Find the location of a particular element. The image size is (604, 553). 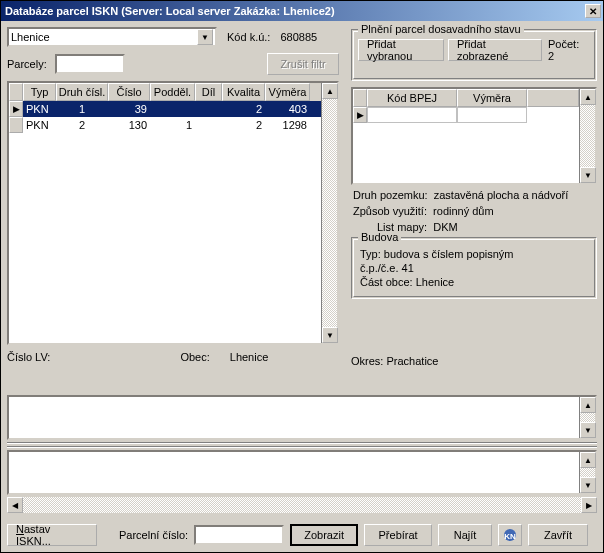

prebirat-button: Přebírat is located at coordinates (398, 535).